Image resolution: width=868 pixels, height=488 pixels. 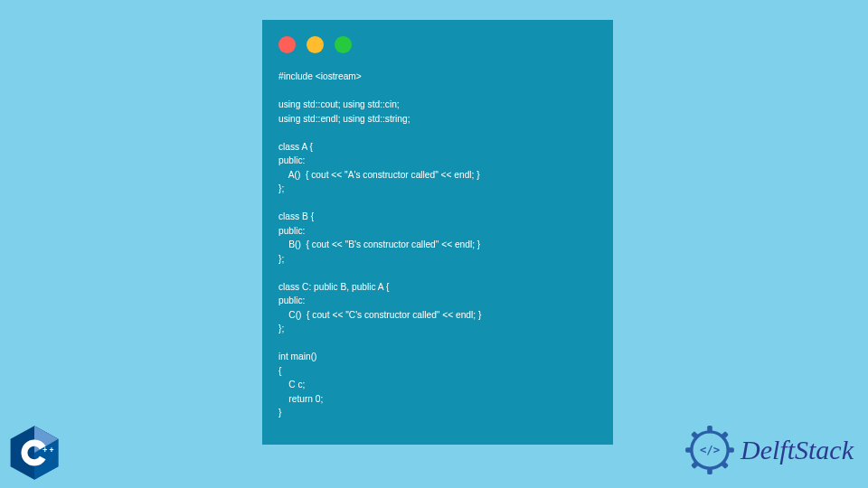 What do you see at coordinates (797, 450) in the screenshot?
I see `brand-name: DelftStack` at bounding box center [797, 450].